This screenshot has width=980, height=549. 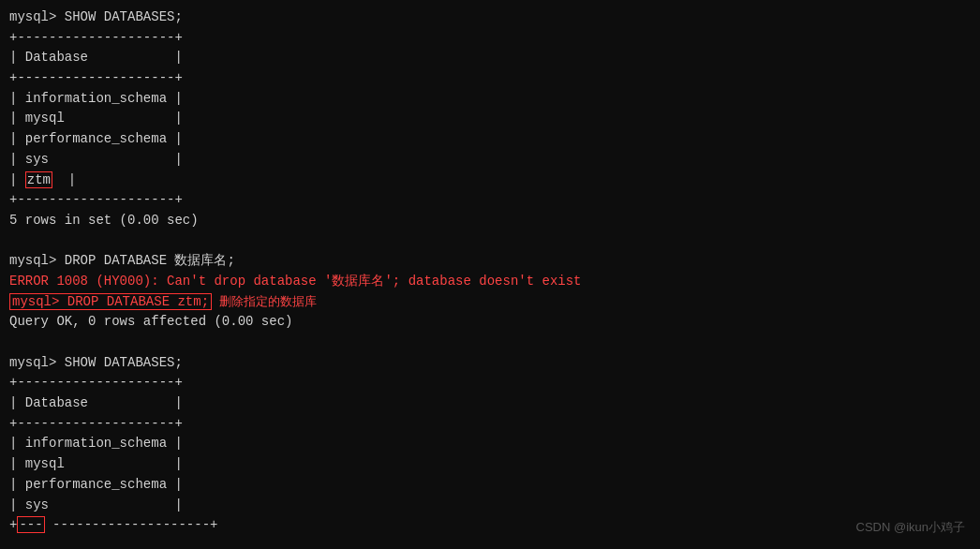 I want to click on line-20: | Database |, so click(x=490, y=404).